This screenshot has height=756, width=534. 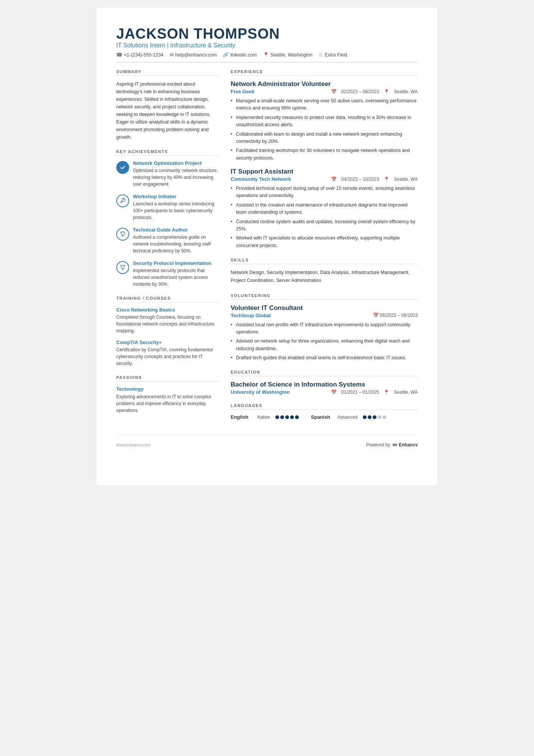 What do you see at coordinates (287, 417) in the screenshot?
I see `lang-dots-english` at bounding box center [287, 417].